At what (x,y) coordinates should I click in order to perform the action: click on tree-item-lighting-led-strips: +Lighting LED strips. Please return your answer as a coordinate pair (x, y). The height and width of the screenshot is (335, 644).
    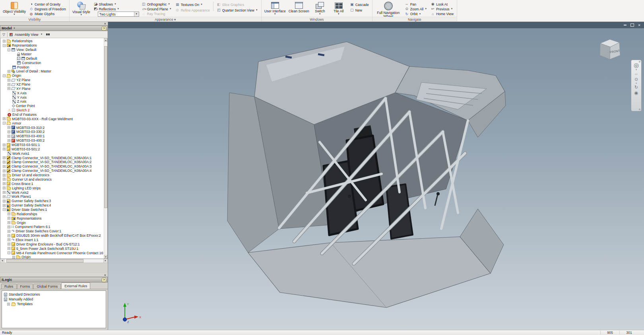
    Looking at the image, I should click on (52, 188).